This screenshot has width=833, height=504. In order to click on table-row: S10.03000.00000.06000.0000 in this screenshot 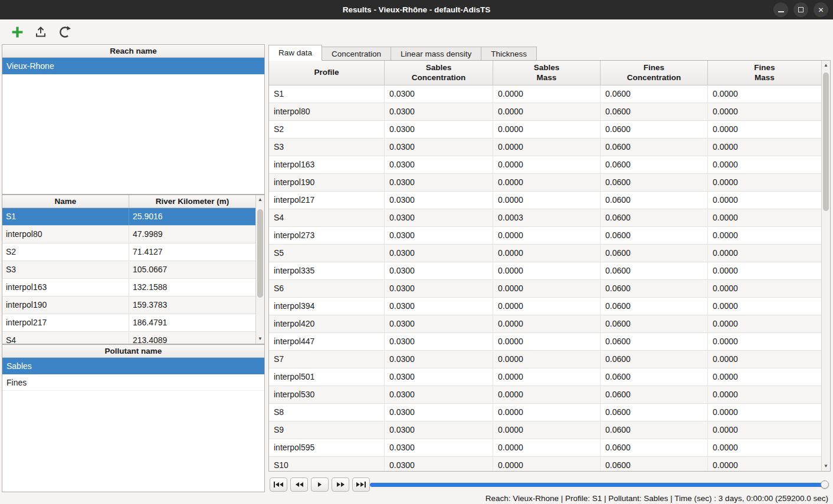, I will do `click(545, 94)`.